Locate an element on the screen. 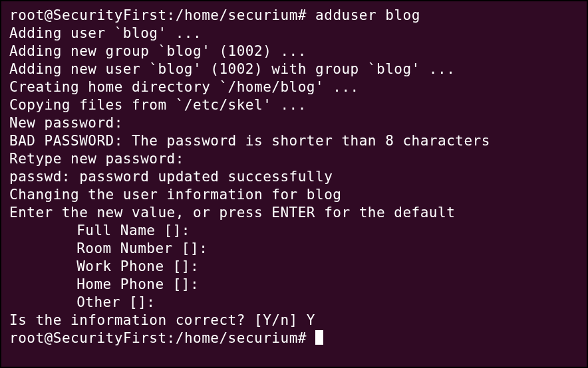  output-line: Enter the new value, or press ENTER for … is located at coordinates (294, 213).